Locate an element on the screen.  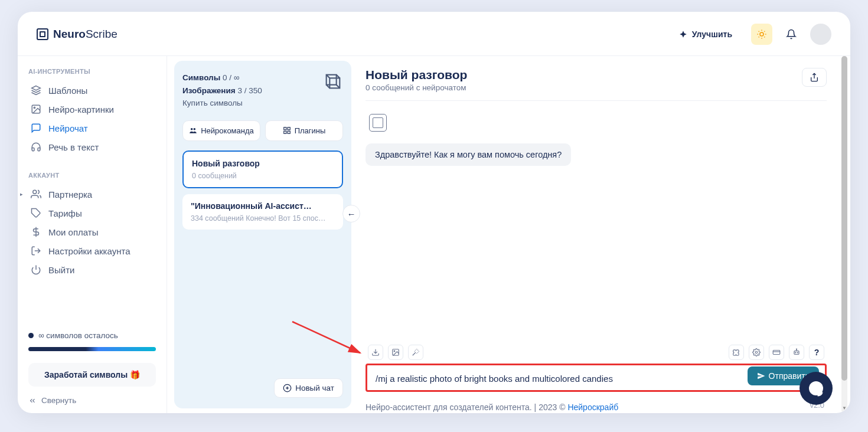
credits-label: ∞ символов осталось is located at coordinates (78, 335).